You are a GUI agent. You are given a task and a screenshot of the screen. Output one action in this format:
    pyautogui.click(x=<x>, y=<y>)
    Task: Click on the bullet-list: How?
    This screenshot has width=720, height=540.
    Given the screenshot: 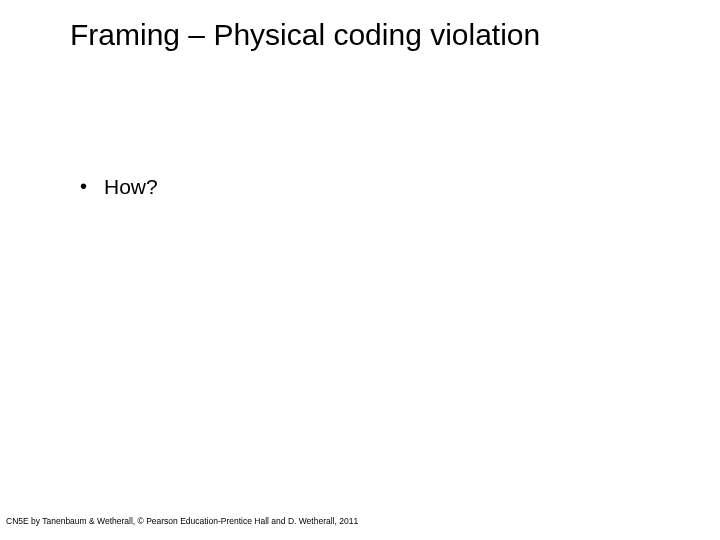 What is the action you would take?
    pyautogui.click(x=369, y=186)
    